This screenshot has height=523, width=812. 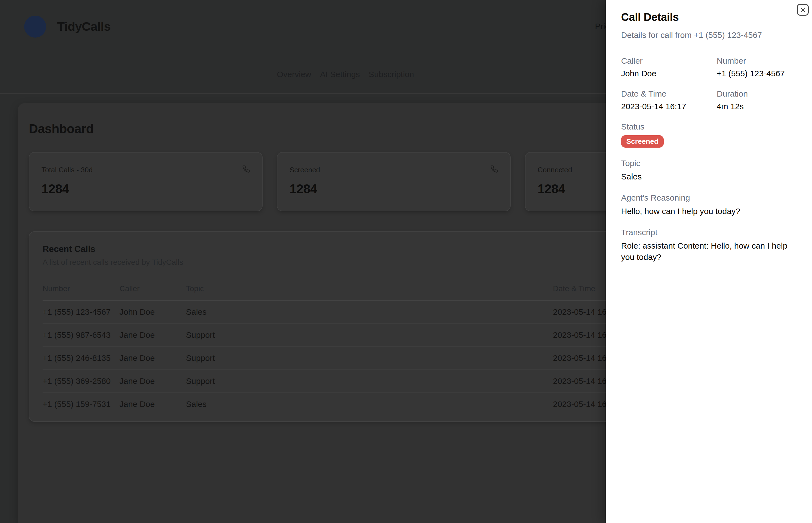 What do you see at coordinates (757, 107) in the screenshot?
I see `field-value: 4m 12s` at bounding box center [757, 107].